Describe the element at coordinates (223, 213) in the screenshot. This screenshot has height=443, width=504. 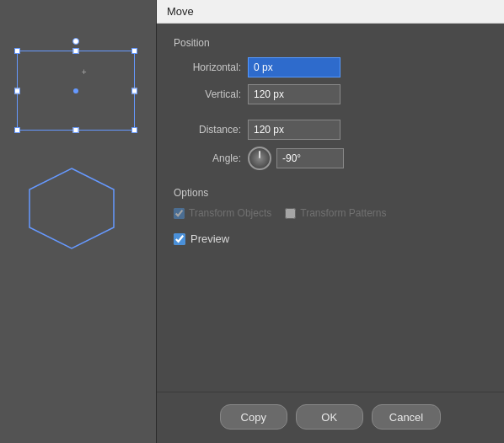
I see `transform-objects-option: Transform Objects` at that location.